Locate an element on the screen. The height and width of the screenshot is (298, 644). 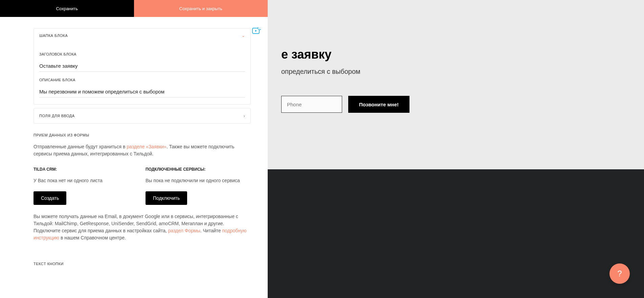
input-fields-title: ПОЛЯ ДЛЯ ВВОДА is located at coordinates (57, 116).